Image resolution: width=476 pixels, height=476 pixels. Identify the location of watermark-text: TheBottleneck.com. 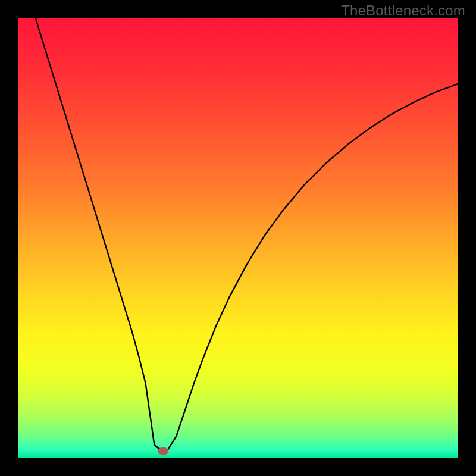
(403, 11).